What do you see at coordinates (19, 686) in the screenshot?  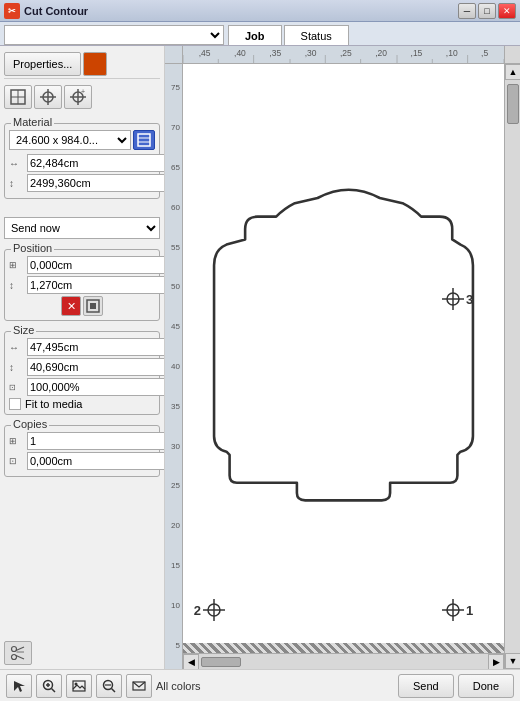 I see `arrow-tool-btn` at bounding box center [19, 686].